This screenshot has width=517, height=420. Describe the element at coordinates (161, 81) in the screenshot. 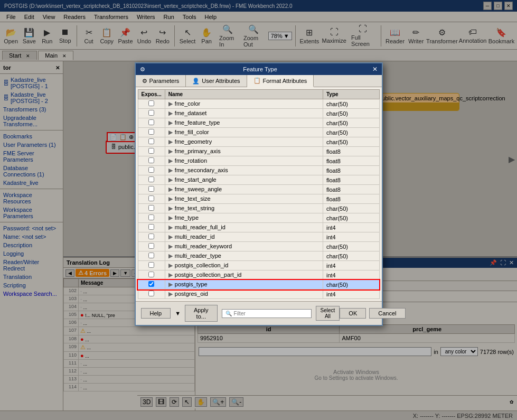

I see `tab-parameters: ⚙ Parameters` at that location.